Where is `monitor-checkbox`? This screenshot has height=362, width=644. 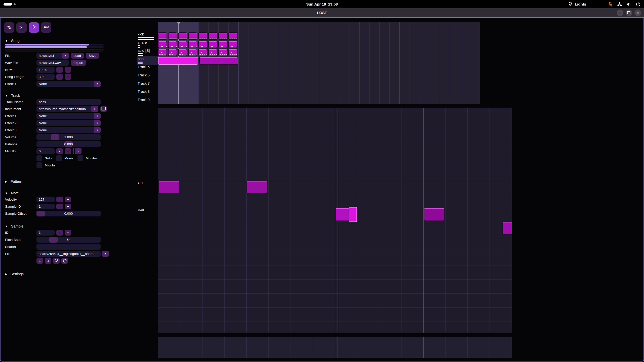 monitor-checkbox is located at coordinates (80, 158).